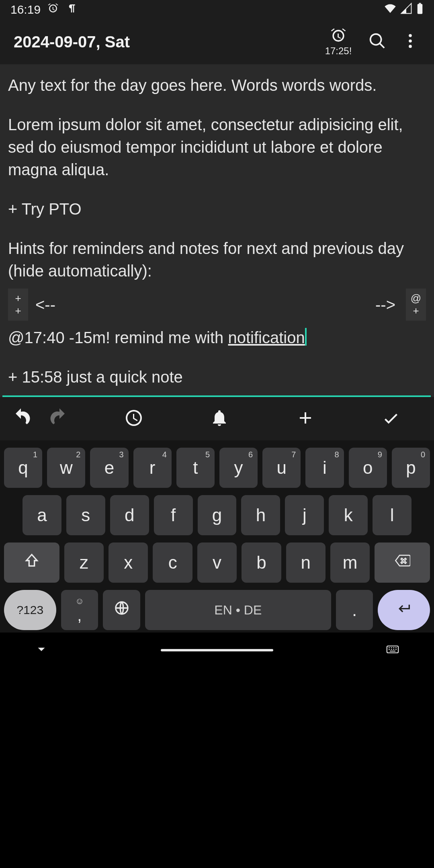  Describe the element at coordinates (217, 85) in the screenshot. I see `note-paragraph: Any text for the day goes here. Words wo…` at that location.